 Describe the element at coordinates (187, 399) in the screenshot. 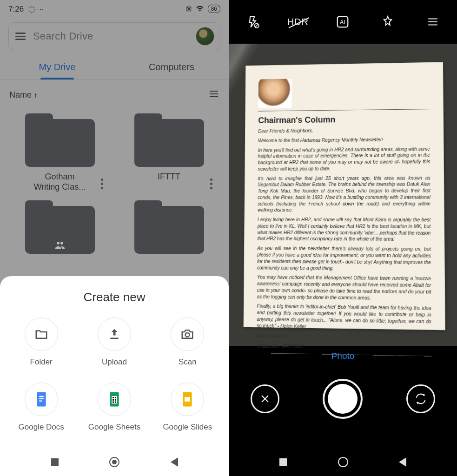

I see `slides-icon` at that location.